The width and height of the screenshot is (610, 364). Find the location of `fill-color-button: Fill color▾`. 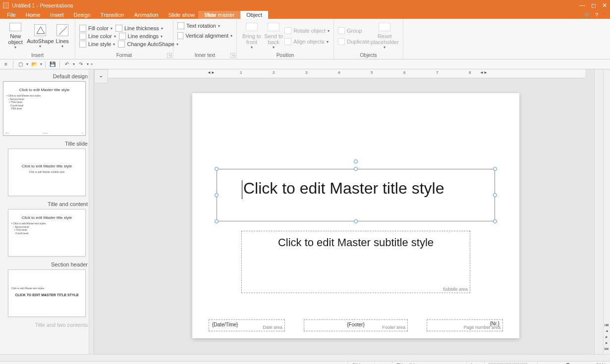

fill-color-button: Fill color▾ is located at coordinates (96, 28).